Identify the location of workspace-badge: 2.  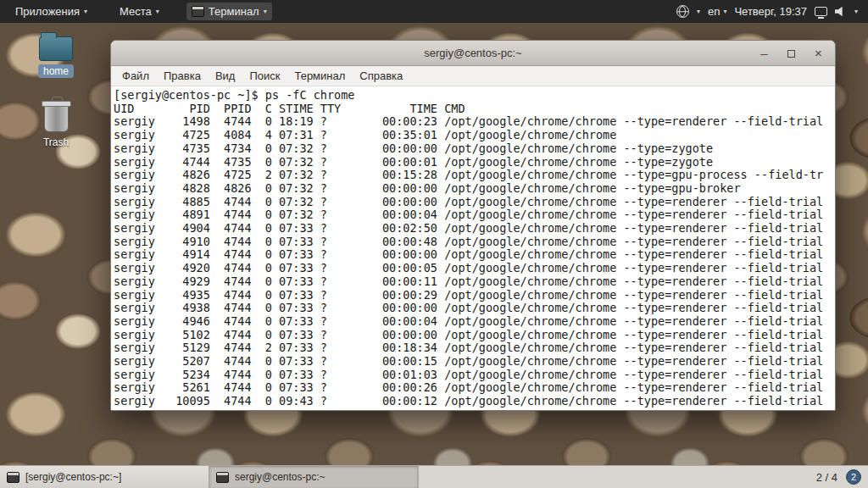
(854, 477).